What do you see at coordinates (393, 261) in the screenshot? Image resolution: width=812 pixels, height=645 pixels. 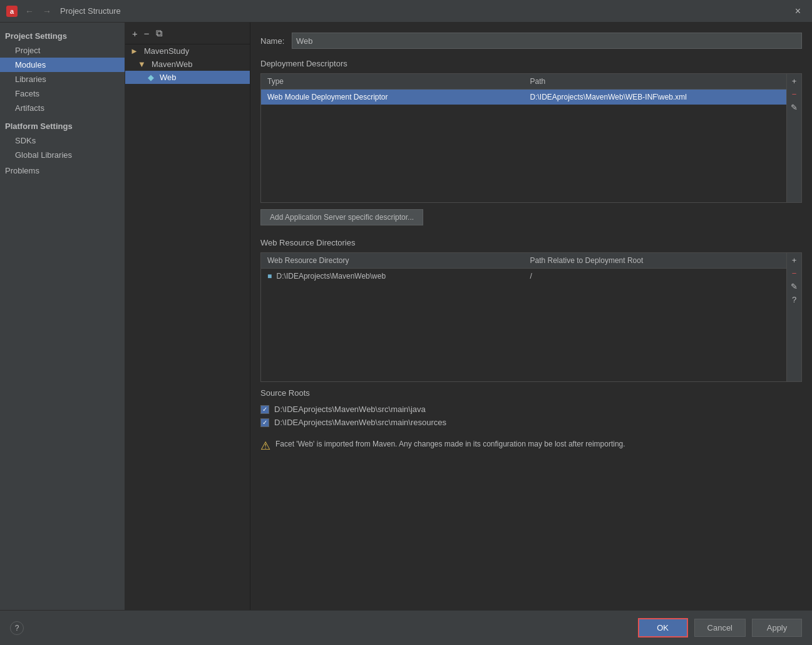 I see `wr-col-dir: Web Resource Directory` at bounding box center [393, 261].